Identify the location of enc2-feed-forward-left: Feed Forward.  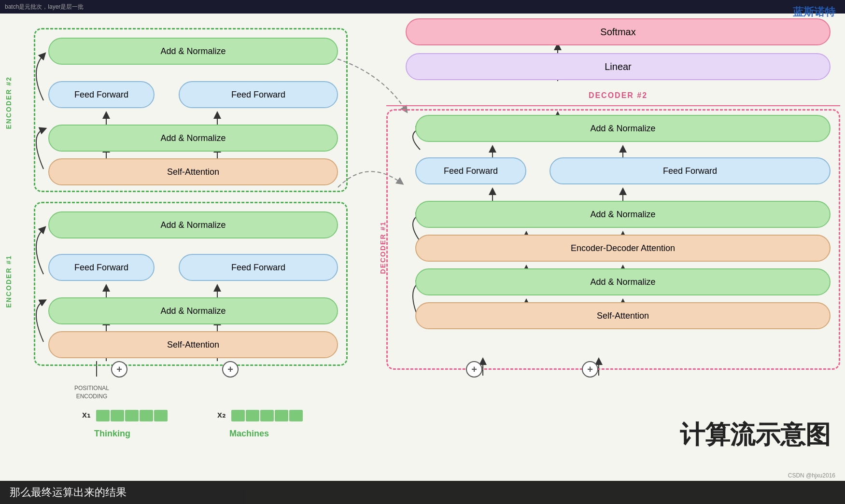
(101, 95).